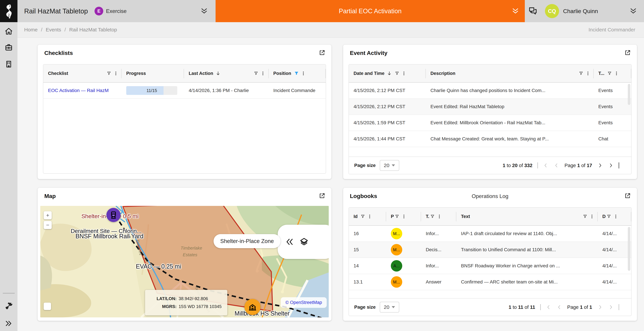 The height and width of the screenshot is (331, 644). I want to click on event-row: 4/15/2026, 1:44 PM CST Chat Message Crea…, so click(490, 139).